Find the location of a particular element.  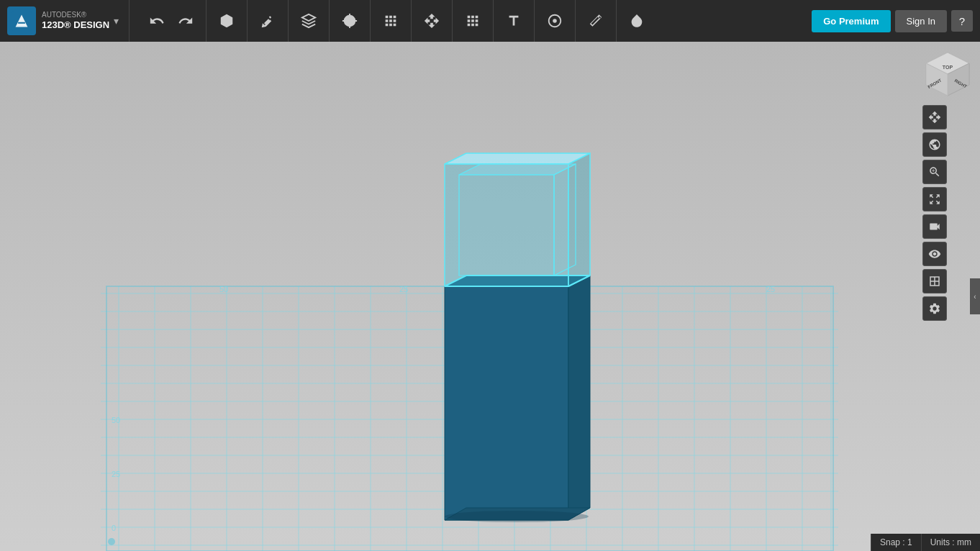

settings-button is located at coordinates (935, 309).